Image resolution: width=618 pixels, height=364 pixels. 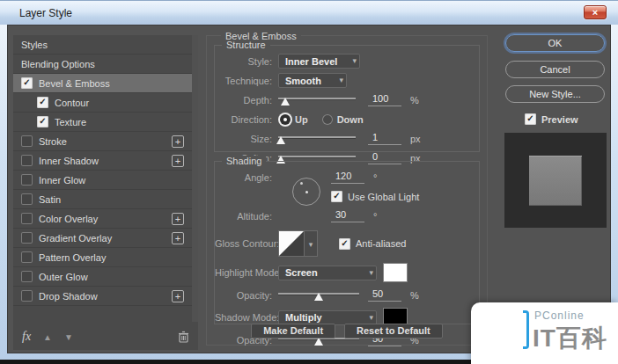 What do you see at coordinates (291, 244) in the screenshot?
I see `gloss-contour-thumbnail` at bounding box center [291, 244].